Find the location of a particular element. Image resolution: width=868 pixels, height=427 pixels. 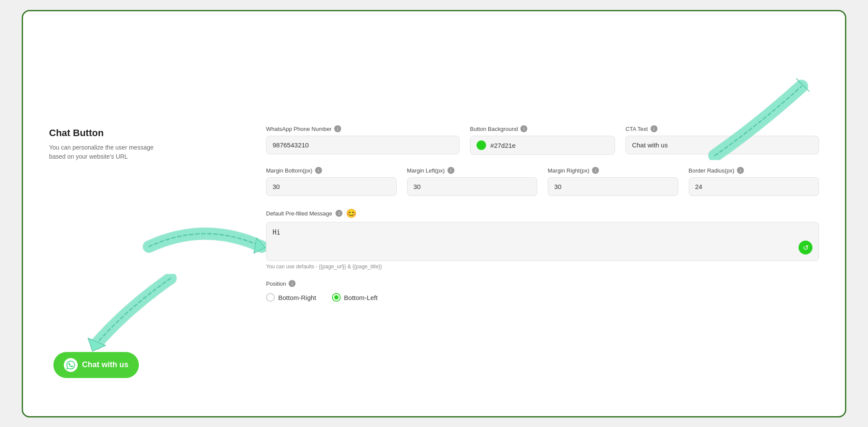

phone-number-label: WhatsApp Phone Number i is located at coordinates (363, 129).